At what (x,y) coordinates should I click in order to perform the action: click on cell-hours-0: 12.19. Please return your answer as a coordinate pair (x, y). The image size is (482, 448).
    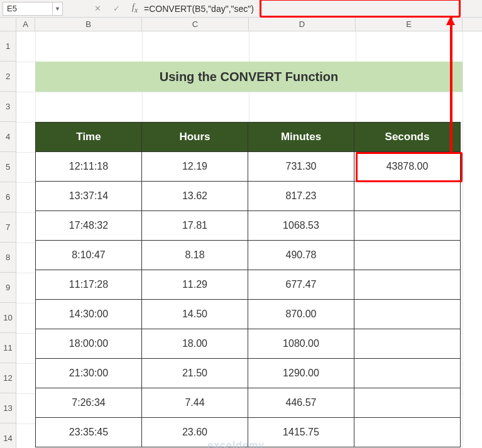
    Looking at the image, I should click on (195, 167).